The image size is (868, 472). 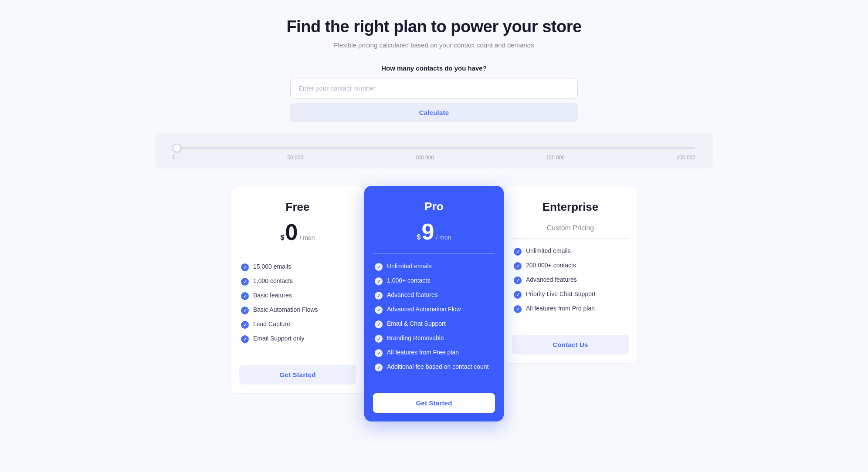 What do you see at coordinates (570, 212) in the screenshot?
I see `enterprise-plan-header: Enterprise Custom Pricing` at bounding box center [570, 212].